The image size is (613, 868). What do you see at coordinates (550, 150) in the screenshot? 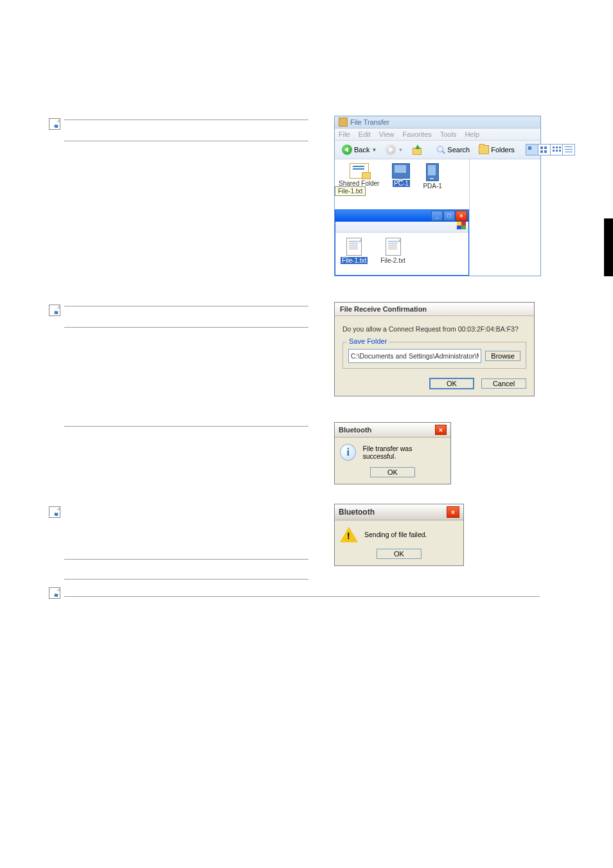
I see `view-buttons` at bounding box center [550, 150].